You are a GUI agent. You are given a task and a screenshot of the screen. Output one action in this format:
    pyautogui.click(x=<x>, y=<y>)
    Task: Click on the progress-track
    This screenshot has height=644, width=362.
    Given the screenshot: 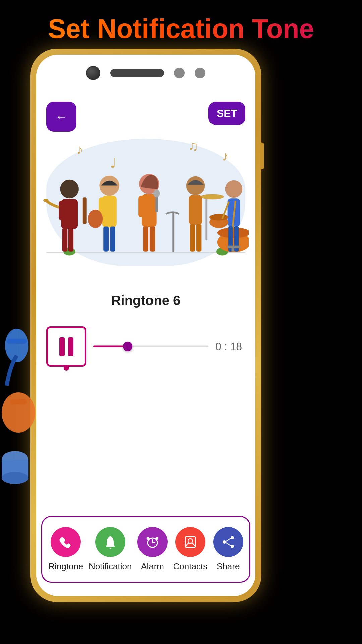 What is the action you would take?
    pyautogui.click(x=151, y=347)
    